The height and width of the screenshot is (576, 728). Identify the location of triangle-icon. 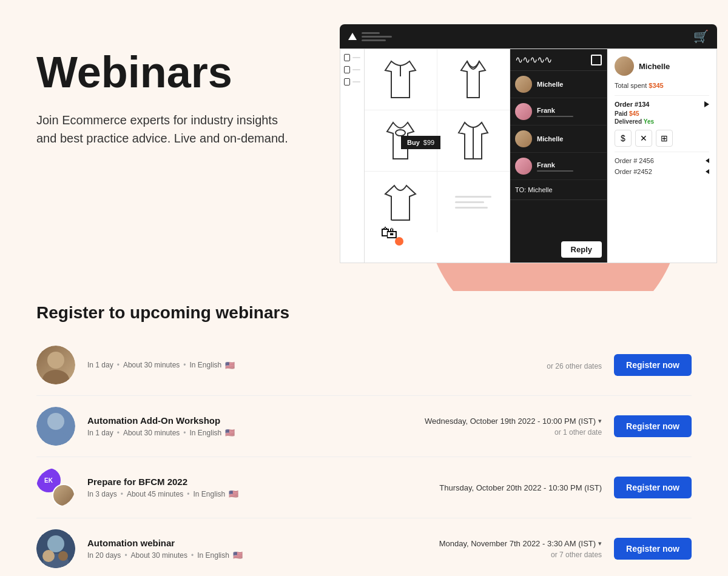
(352, 36).